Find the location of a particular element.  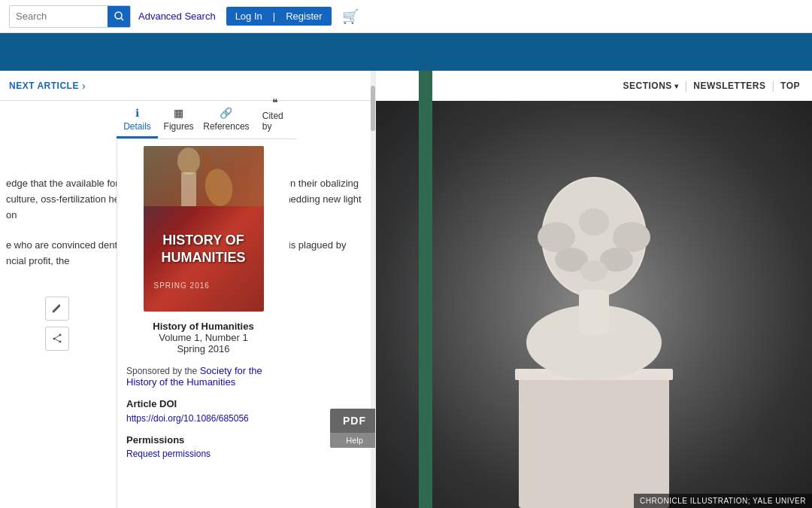

references-tab-icon: 🔗 is located at coordinates (226, 113).